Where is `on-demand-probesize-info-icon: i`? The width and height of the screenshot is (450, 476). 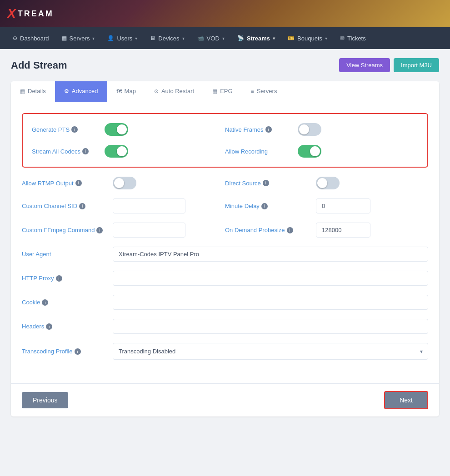
on-demand-probesize-info-icon: i is located at coordinates (290, 230).